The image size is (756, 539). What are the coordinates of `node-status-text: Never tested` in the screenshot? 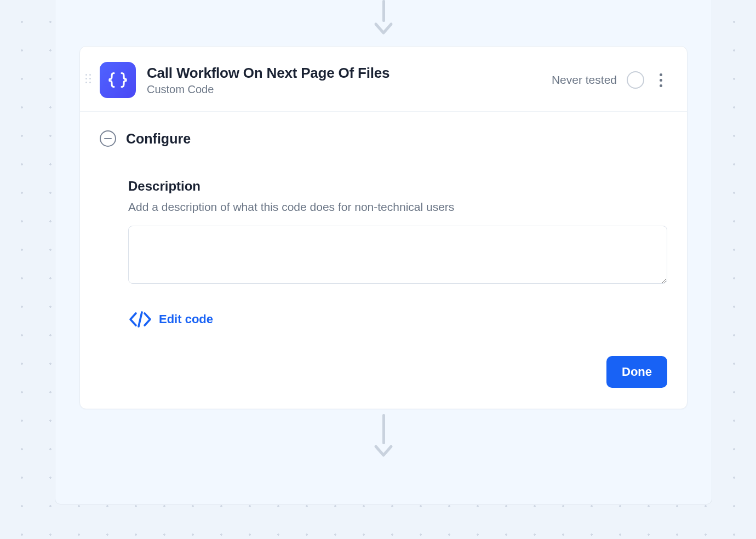 It's located at (584, 80).